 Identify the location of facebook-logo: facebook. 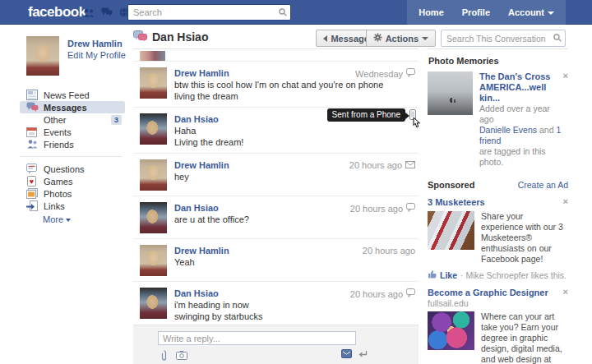
(58, 12).